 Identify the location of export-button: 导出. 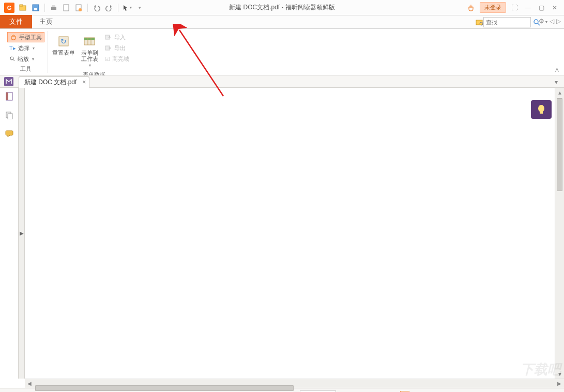
(120, 48).